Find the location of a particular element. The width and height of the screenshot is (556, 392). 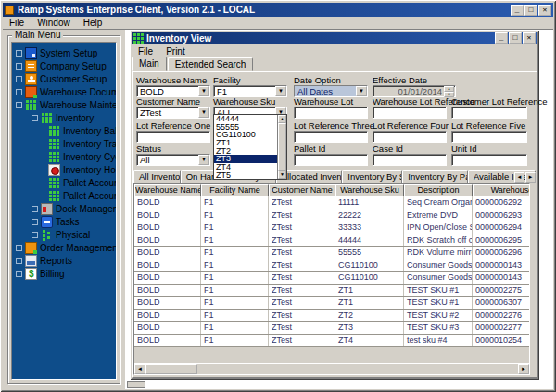

table-row: BOLDF1ZTest33333IPN Open/Close Sign00000… is located at coordinates (332, 228).